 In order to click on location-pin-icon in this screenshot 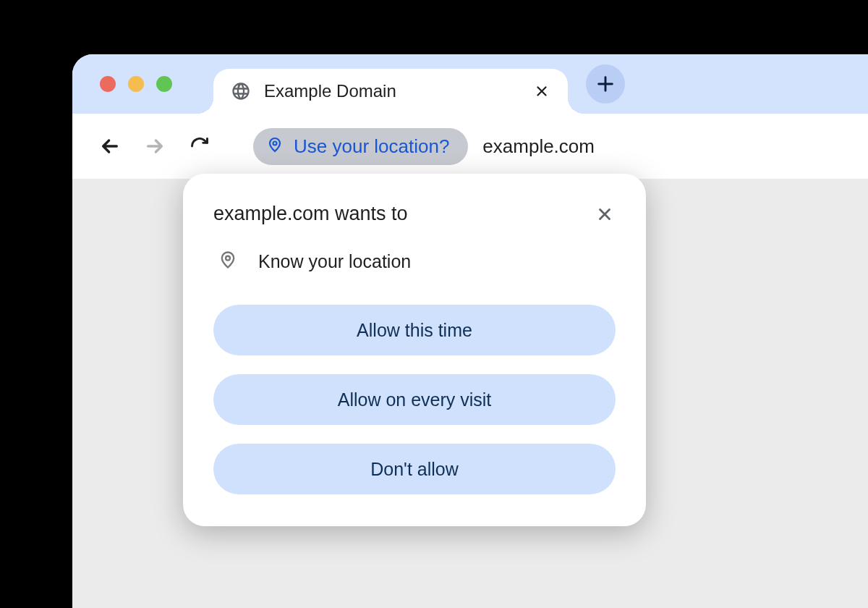, I will do `click(228, 261)`.